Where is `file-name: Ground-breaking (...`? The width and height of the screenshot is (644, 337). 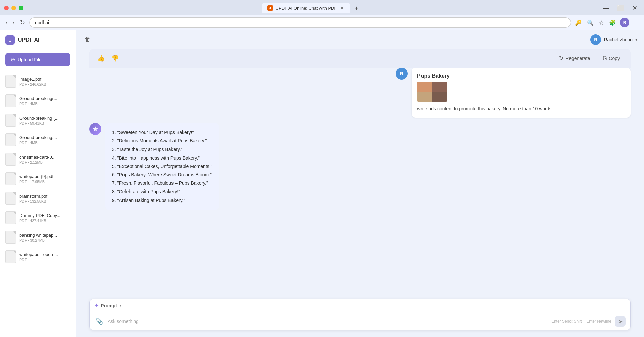
file-name: Ground-breaking (... is located at coordinates (45, 118).